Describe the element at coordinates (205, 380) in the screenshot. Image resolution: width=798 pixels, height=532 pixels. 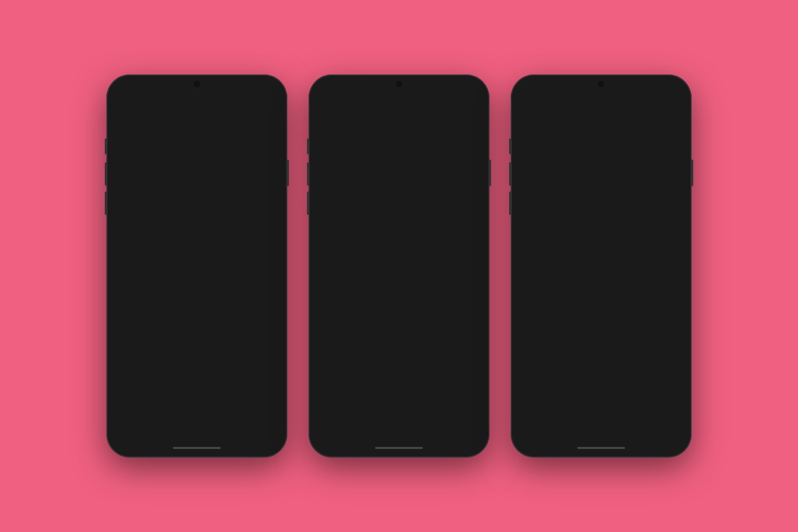
I see `emoji-item: 💀` at that location.